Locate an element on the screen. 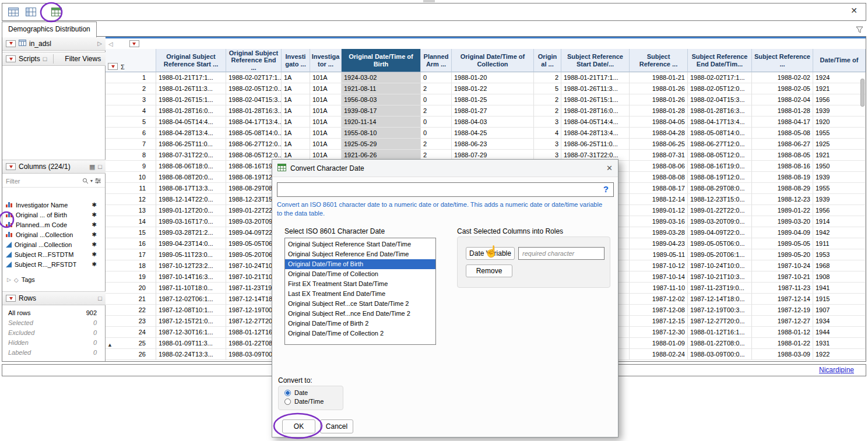 This screenshot has width=868, height=441. cell: 1934 is located at coordinates (839, 322).